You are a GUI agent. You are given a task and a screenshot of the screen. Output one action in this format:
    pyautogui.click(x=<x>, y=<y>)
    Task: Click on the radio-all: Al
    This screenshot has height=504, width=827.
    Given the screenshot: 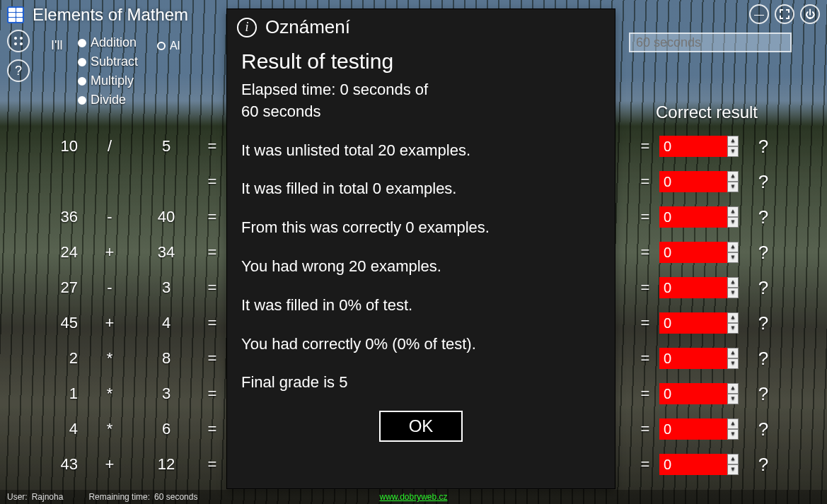 What is the action you would take?
    pyautogui.click(x=168, y=46)
    